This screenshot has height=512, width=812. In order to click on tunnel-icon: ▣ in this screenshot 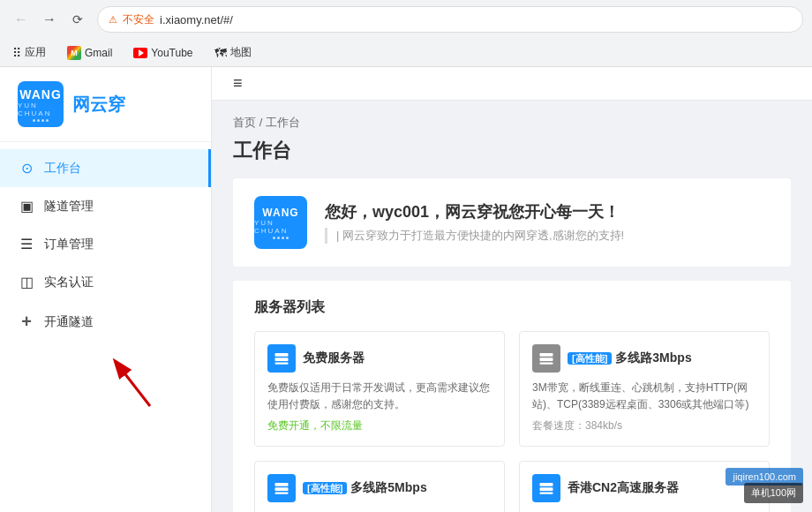, I will do `click(26, 207)`.